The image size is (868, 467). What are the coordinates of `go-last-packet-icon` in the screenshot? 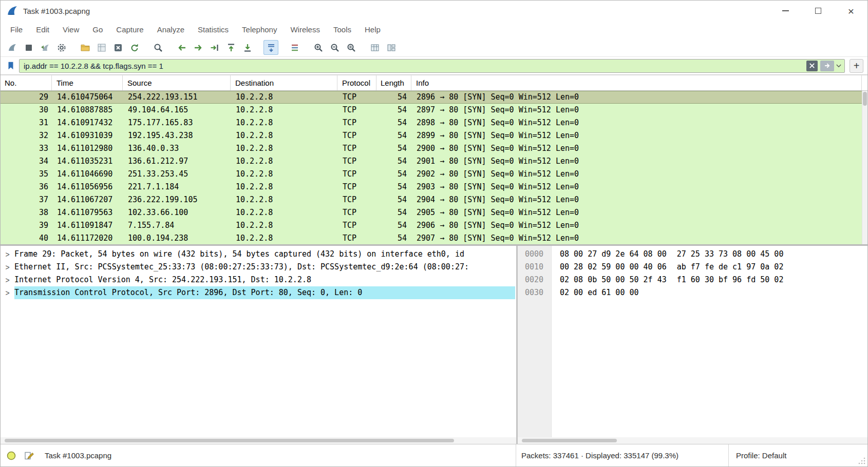 It's located at (248, 47).